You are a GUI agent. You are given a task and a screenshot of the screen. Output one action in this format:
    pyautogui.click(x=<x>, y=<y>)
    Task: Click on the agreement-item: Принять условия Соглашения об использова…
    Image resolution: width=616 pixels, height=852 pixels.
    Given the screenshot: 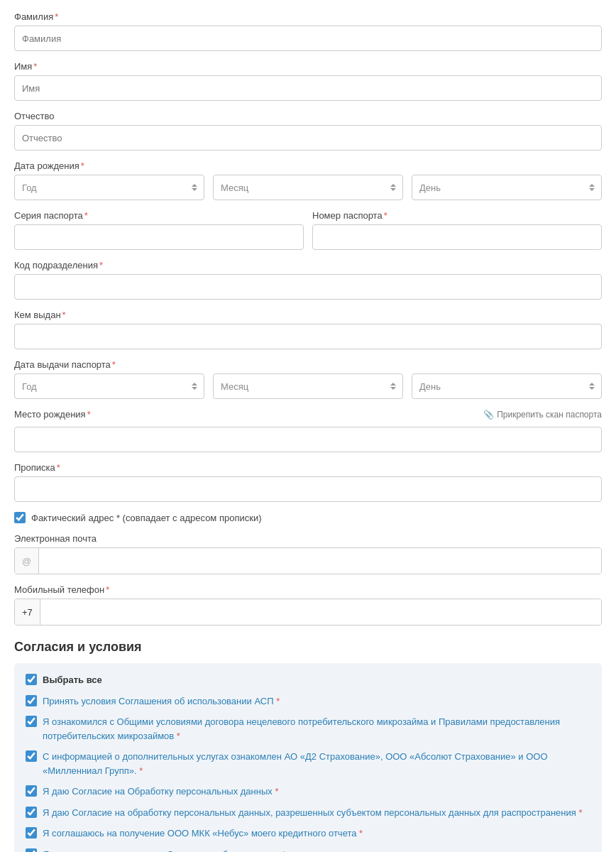 What is the action you would take?
    pyautogui.click(x=308, y=701)
    